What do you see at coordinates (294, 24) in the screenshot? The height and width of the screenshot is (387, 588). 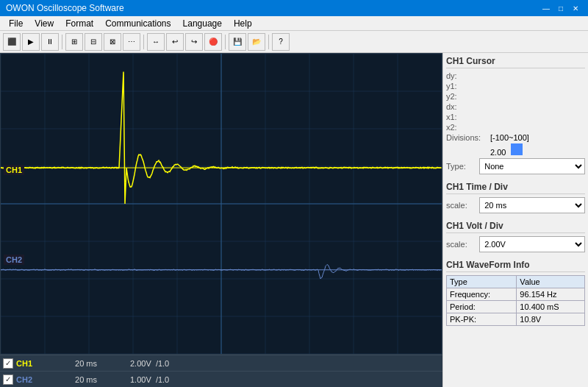 I see `menu-bar: File View Format Communications Language…` at bounding box center [294, 24].